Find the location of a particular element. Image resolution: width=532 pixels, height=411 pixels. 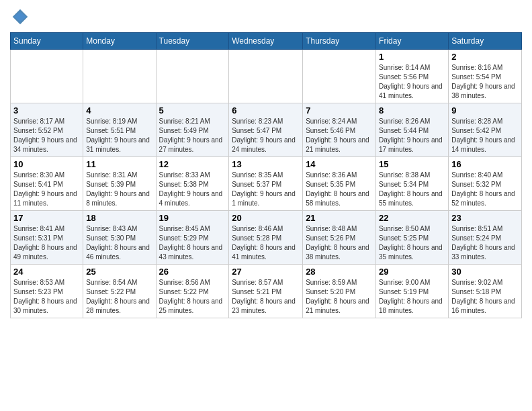

logo-icon is located at coordinates (20, 17).